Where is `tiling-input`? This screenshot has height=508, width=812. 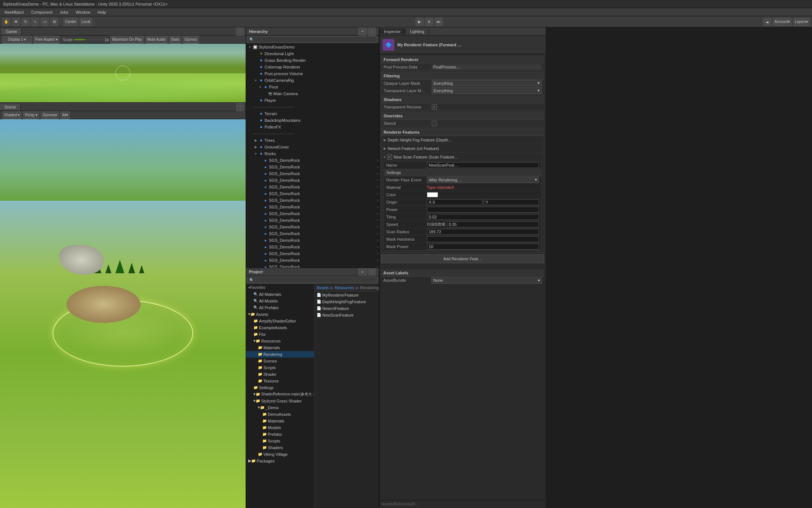
tiling-input is located at coordinates (483, 217).